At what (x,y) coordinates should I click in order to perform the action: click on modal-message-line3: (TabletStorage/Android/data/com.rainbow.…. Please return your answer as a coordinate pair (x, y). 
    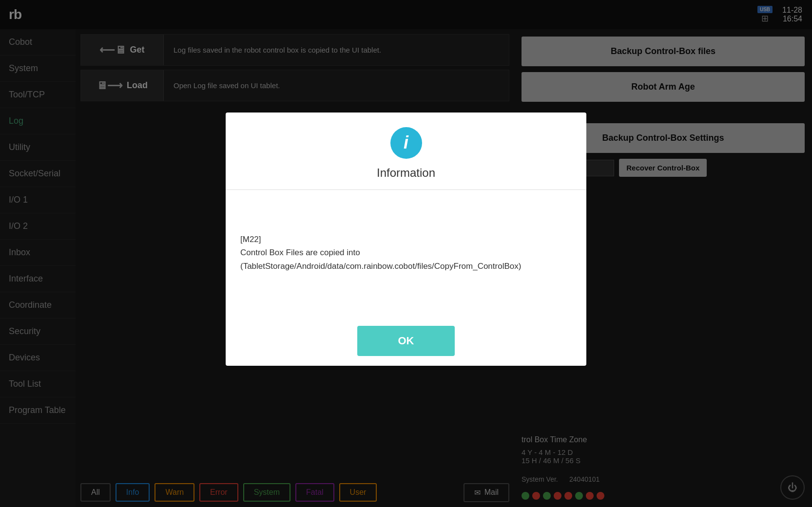
    Looking at the image, I should click on (406, 266).